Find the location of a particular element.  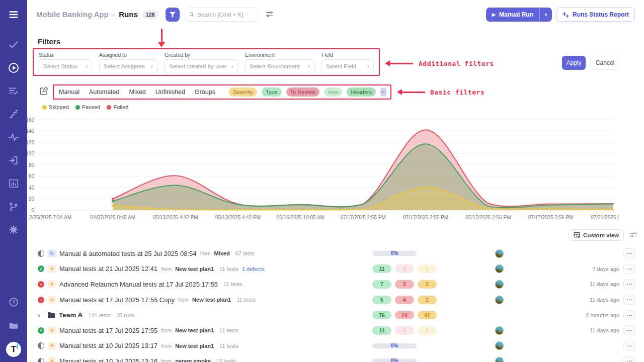

app-logo: T is located at coordinates (14, 349).